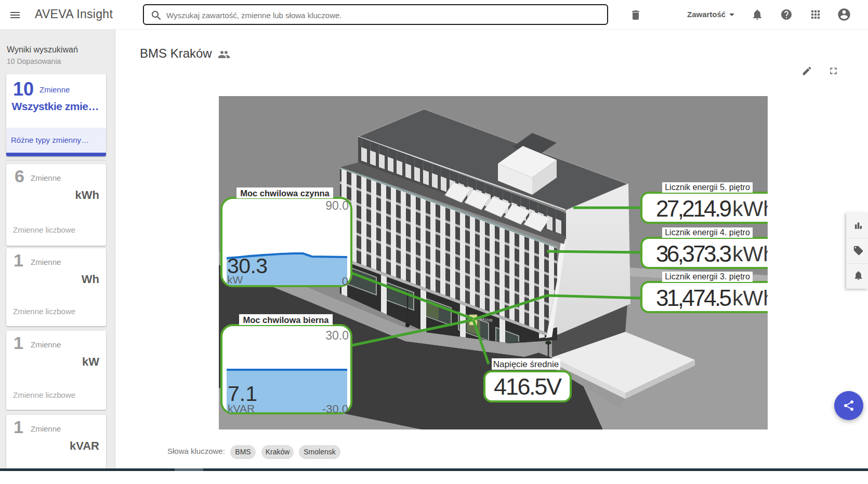  I want to click on svg-text: 416.5V, so click(528, 386).